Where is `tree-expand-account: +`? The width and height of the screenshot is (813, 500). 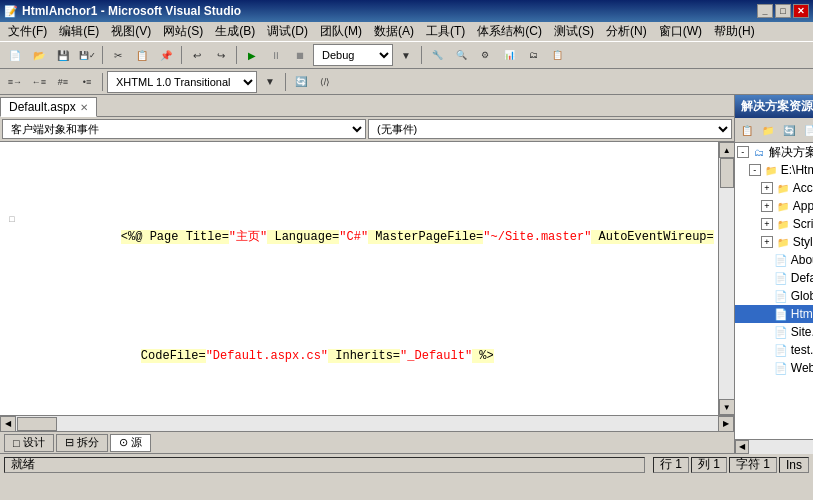
tree-expand-account: + is located at coordinates (767, 188).